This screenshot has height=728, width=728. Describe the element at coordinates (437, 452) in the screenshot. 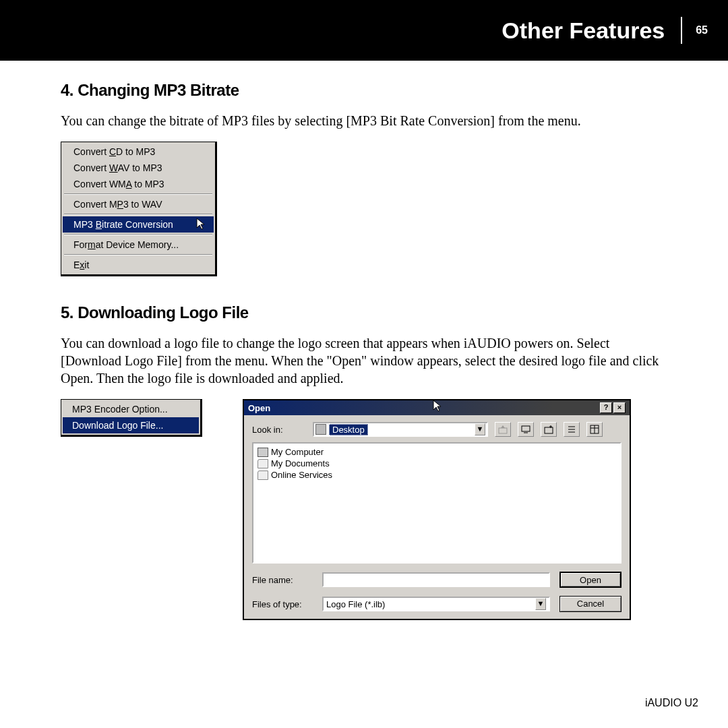

I see `list-item: My Computer` at that location.